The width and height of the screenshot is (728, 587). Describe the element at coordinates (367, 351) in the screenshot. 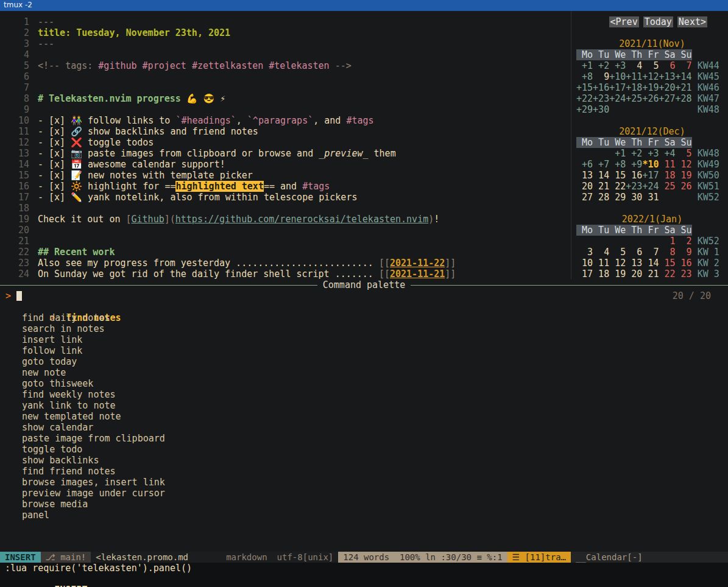

I see `palette-item: follow link` at that location.